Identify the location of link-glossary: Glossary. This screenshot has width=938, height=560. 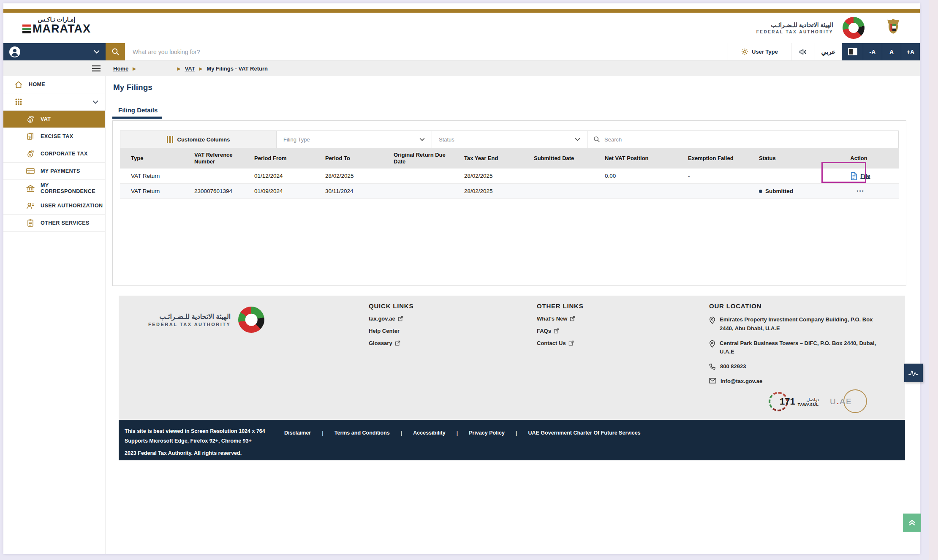
(391, 343).